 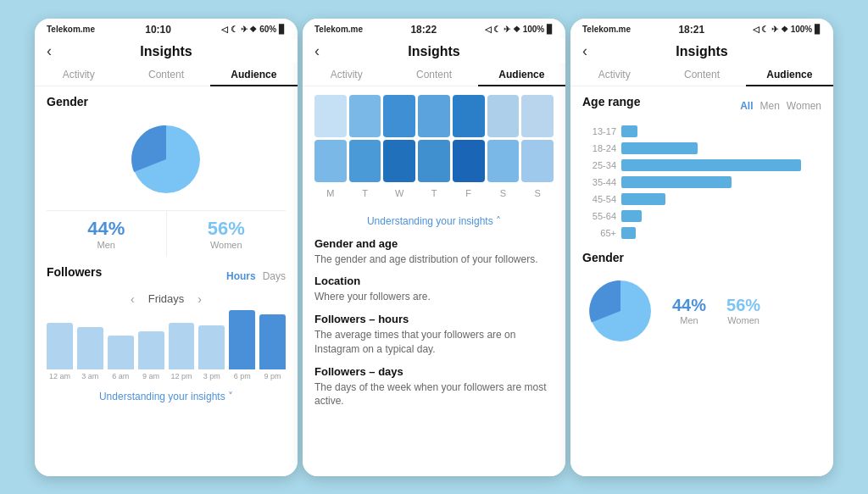 What do you see at coordinates (469, 193) in the screenshot?
I see `heatmap-label-4: F` at bounding box center [469, 193].